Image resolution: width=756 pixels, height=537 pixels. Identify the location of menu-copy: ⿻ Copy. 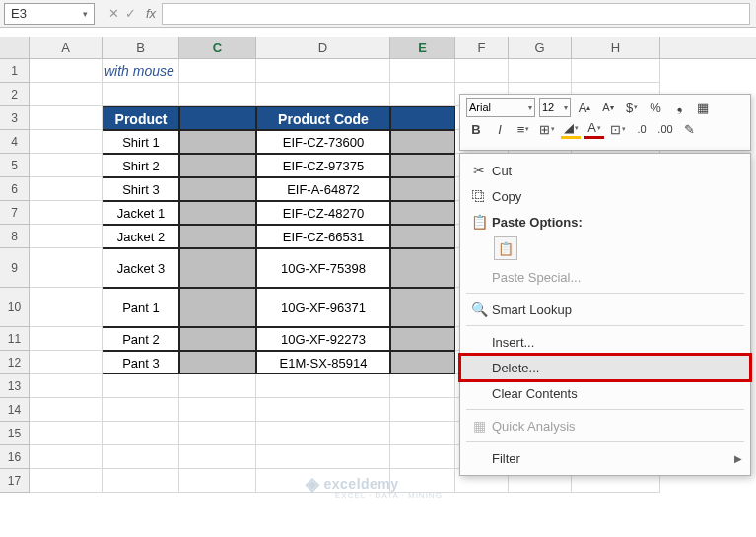
(605, 196).